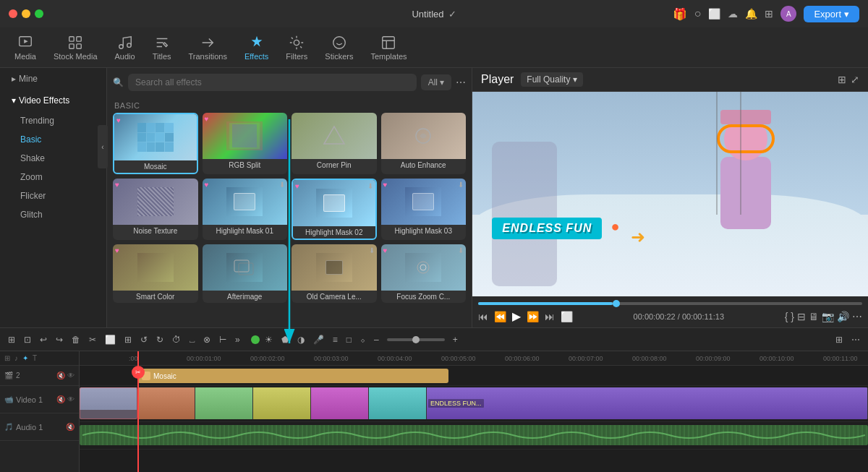 Image resolution: width=868 pixels, height=472 pixels. Describe the element at coordinates (59, 340) in the screenshot. I see `redo-btn: ↪` at that location.